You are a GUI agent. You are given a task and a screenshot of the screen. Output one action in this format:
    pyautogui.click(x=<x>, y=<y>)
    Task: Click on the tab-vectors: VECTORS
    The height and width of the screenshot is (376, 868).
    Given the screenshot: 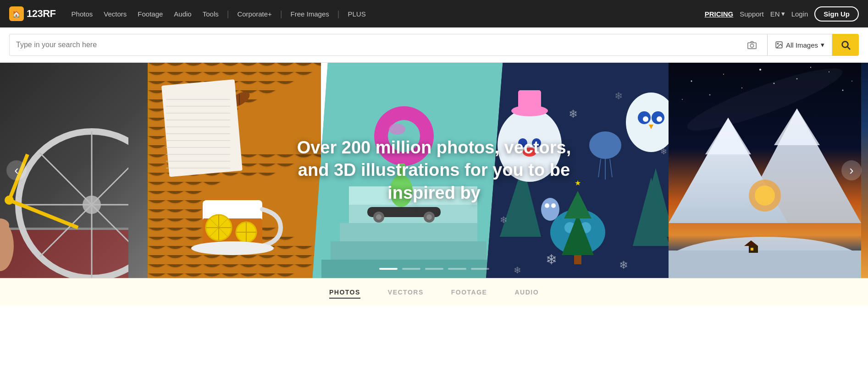 What is the action you would take?
    pyautogui.click(x=406, y=293)
    